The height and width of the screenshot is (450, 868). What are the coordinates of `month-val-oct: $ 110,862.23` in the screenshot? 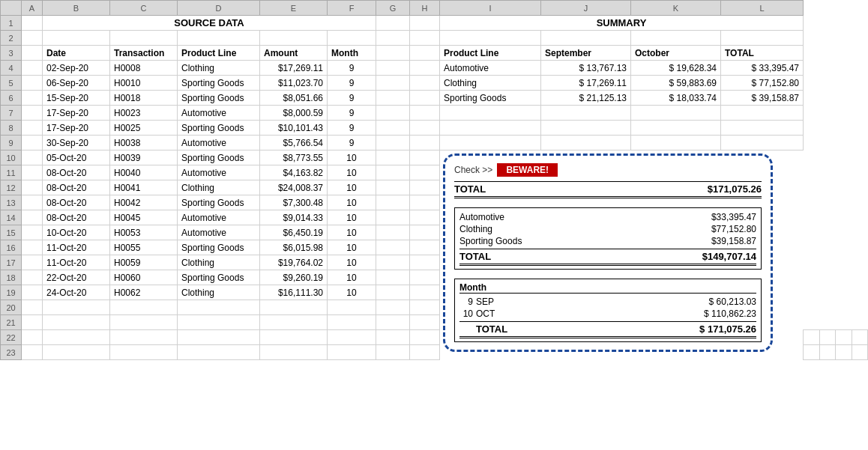 It's located at (630, 314).